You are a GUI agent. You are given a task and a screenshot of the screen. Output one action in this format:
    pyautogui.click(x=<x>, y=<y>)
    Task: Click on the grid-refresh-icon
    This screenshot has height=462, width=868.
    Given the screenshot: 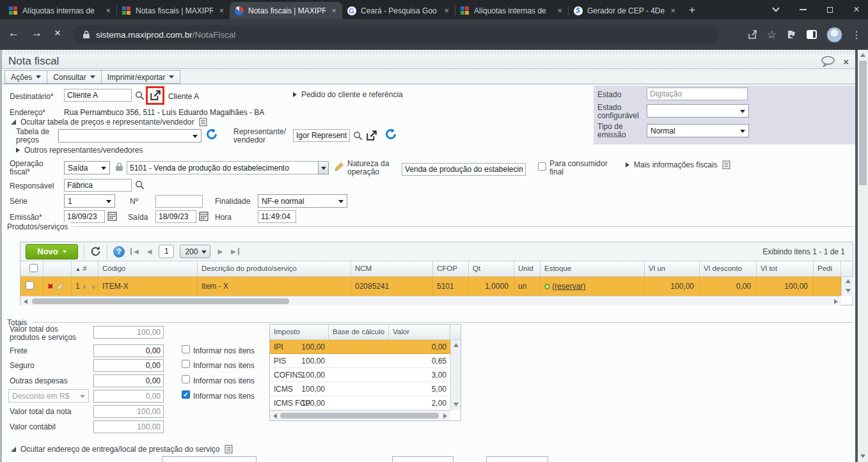 What is the action you would take?
    pyautogui.click(x=96, y=252)
    